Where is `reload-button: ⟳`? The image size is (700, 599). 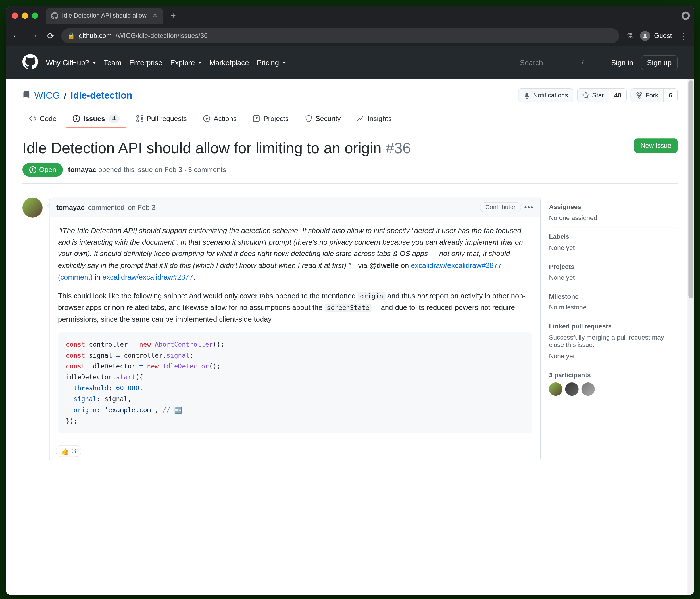
reload-button: ⟳ is located at coordinates (51, 36).